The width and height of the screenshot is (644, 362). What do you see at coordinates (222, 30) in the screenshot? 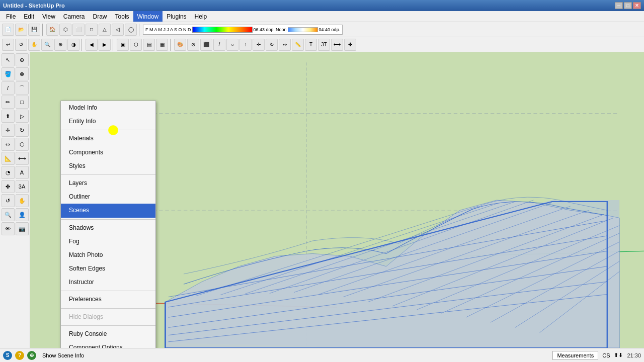
I see `sun-gradient` at bounding box center [222, 30].